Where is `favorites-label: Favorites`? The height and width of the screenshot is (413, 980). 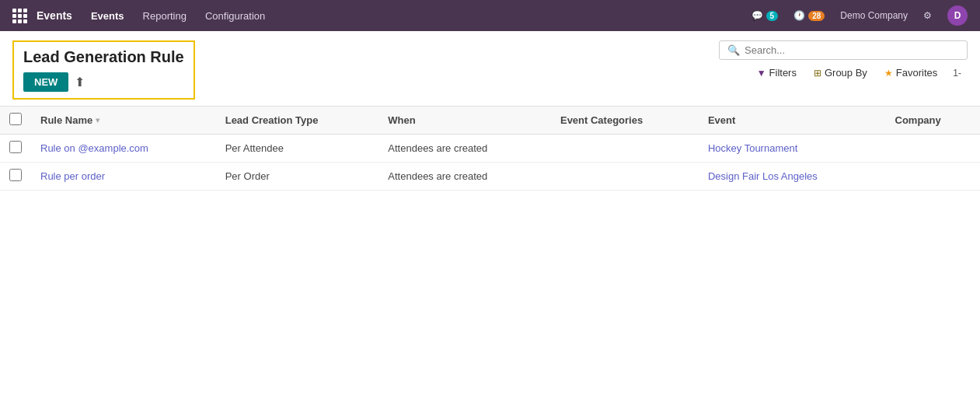
favorites-label: Favorites is located at coordinates (917, 73).